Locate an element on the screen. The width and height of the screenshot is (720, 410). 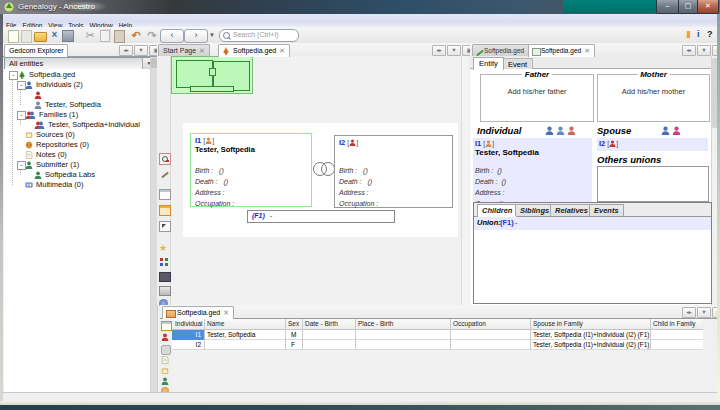
add-spouse-icon is located at coordinates (666, 130).